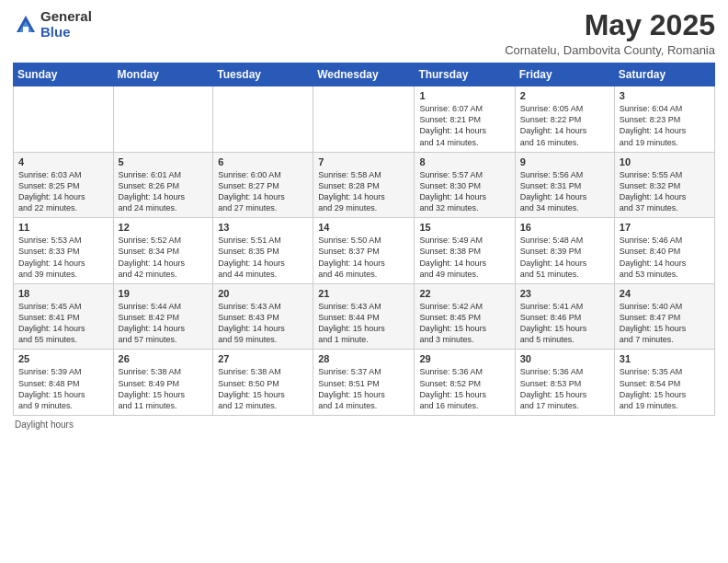 The image size is (728, 563). I want to click on calendar-cell: 3Sunrise: 6:04 AM Sunset: 8:23 PM Daylig…, so click(664, 120).